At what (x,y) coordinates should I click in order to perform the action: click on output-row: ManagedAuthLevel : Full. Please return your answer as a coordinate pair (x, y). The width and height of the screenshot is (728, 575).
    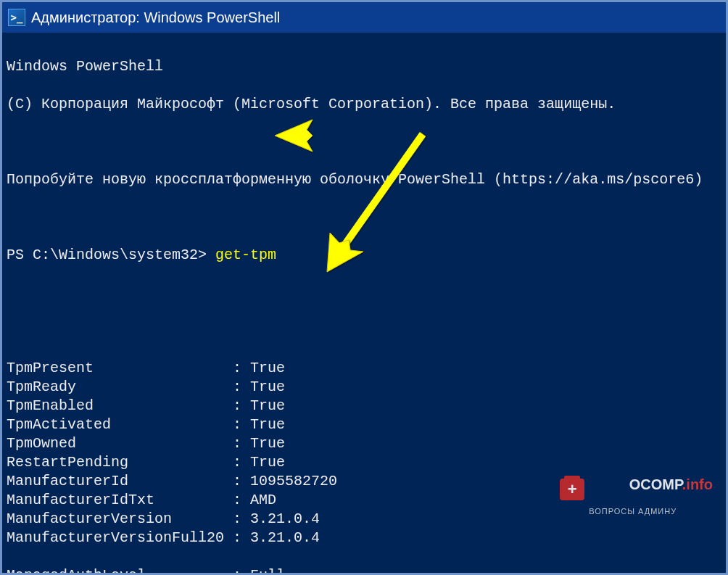
    Looking at the image, I should click on (364, 570).